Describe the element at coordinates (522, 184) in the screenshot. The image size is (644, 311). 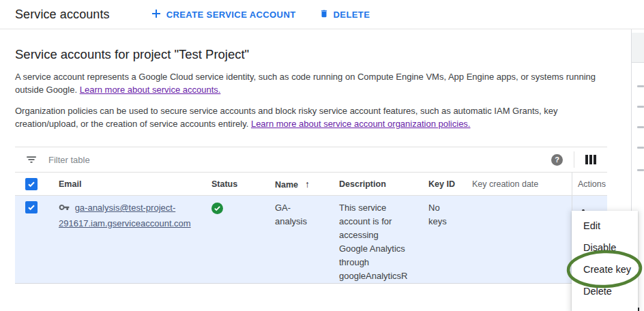
I see `column-header-key-creation-date: Key creation date` at that location.